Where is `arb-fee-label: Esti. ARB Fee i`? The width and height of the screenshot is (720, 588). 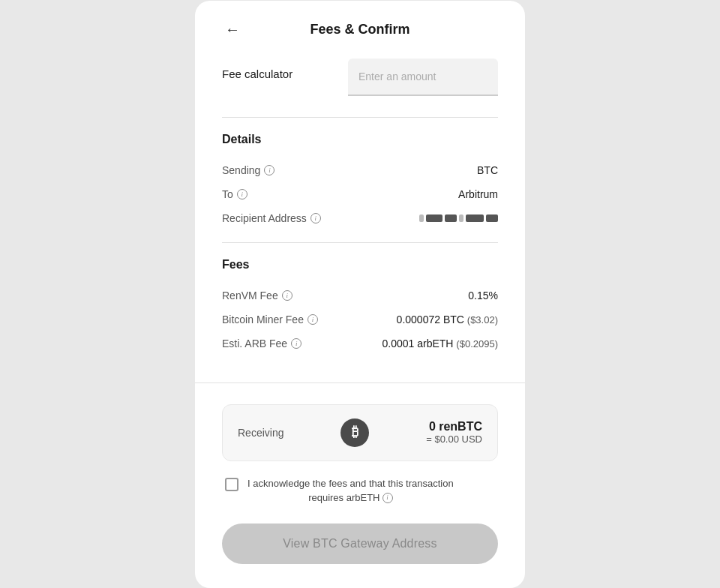 arb-fee-label: Esti. ARB Fee i is located at coordinates (262, 344).